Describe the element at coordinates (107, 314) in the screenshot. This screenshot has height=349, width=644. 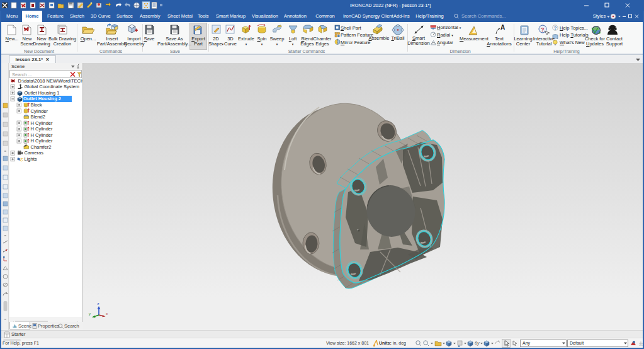
I see `svg-text: x` at that location.